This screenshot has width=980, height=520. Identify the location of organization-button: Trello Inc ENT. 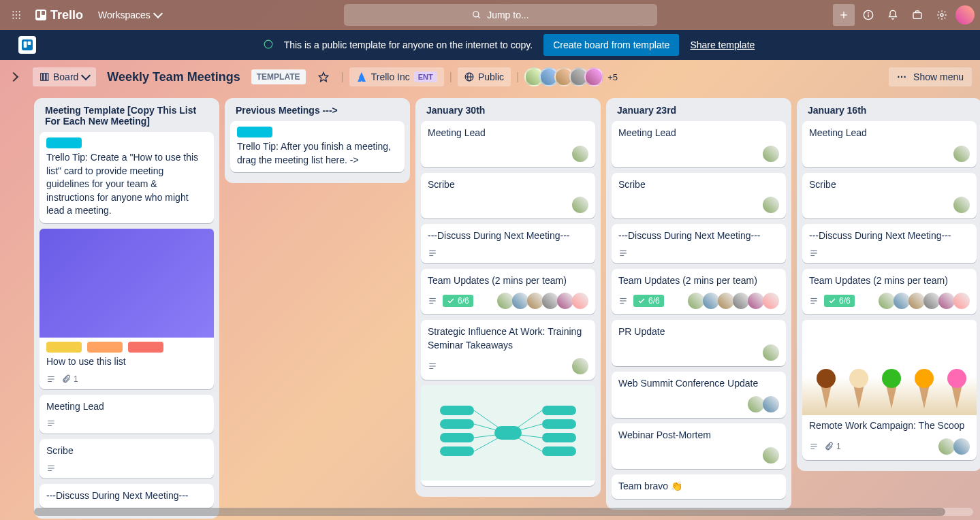
(396, 77).